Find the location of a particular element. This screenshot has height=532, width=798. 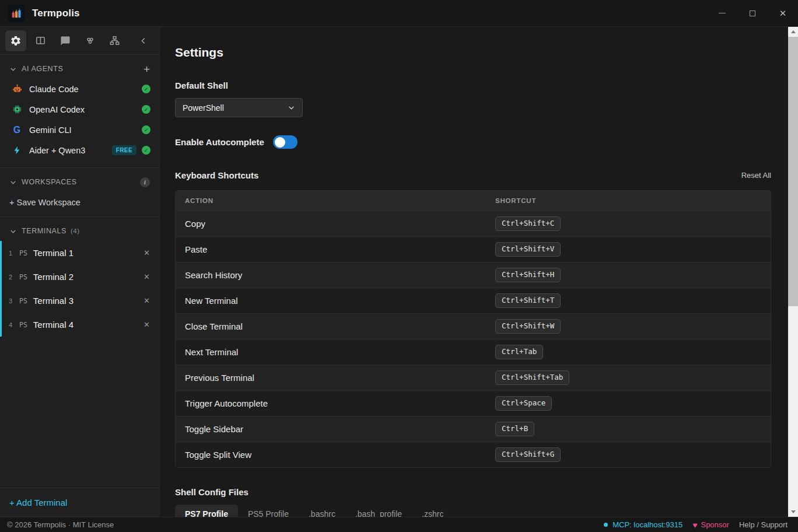

terminal-item-4: 4 PS Terminal 4 ✕ is located at coordinates (79, 324).